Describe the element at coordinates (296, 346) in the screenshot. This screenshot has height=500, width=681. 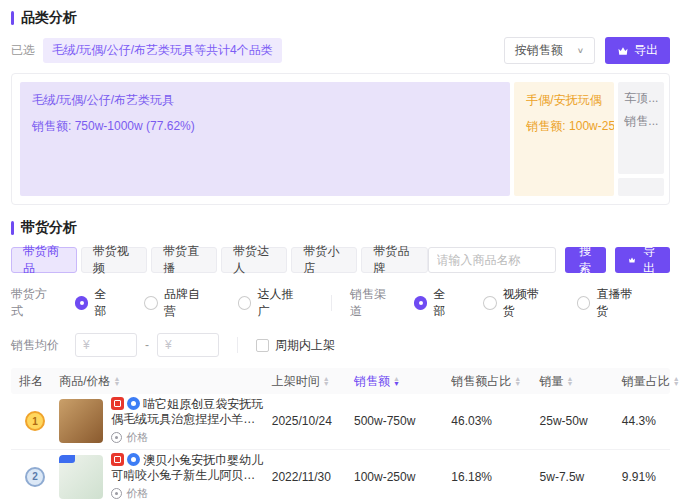
I see `onshelf-in-period-checkbox: 周期内上架` at that location.